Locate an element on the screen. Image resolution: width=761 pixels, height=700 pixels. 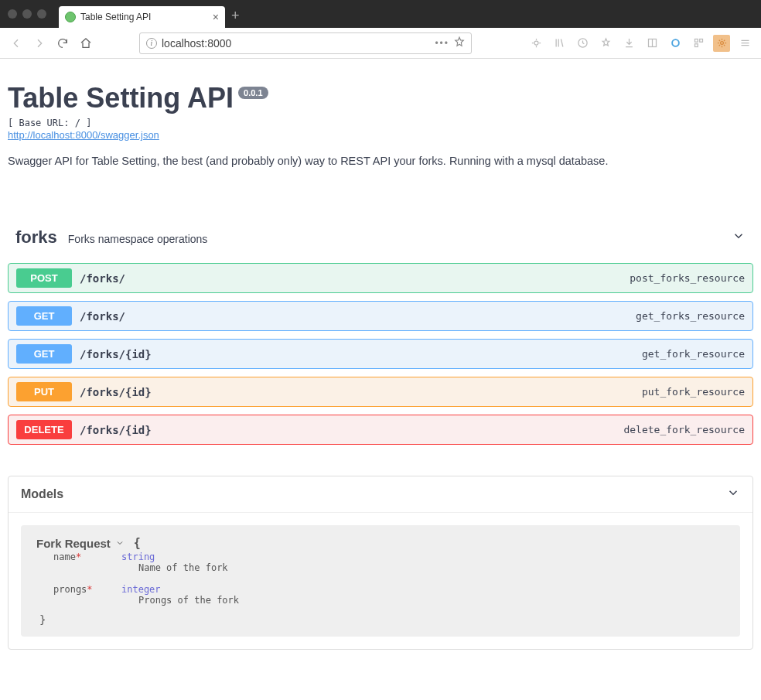
bookmark-star-icon is located at coordinates (606, 43).